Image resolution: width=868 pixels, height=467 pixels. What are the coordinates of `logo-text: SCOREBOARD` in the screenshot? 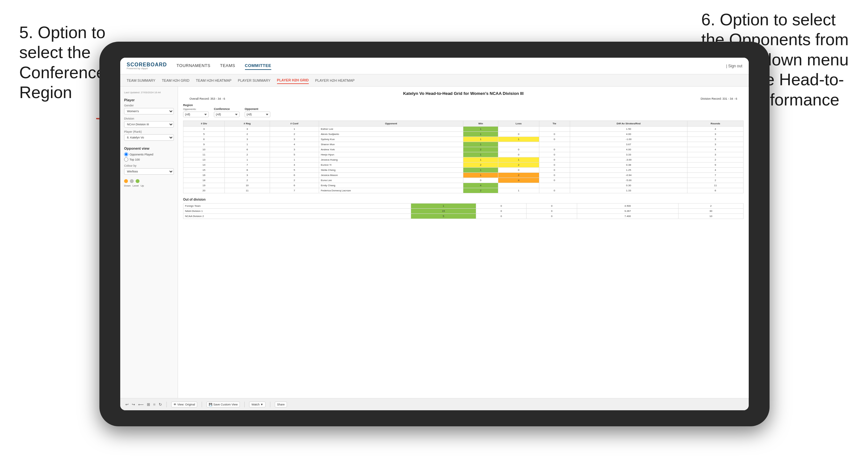 It's located at (147, 65).